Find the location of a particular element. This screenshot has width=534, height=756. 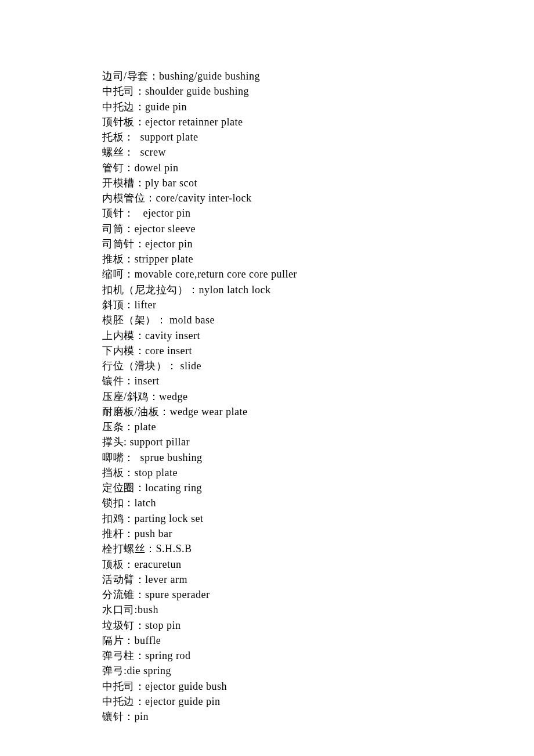

glossary-line: 中托司：ejector guide bush is located at coordinates (318, 686).